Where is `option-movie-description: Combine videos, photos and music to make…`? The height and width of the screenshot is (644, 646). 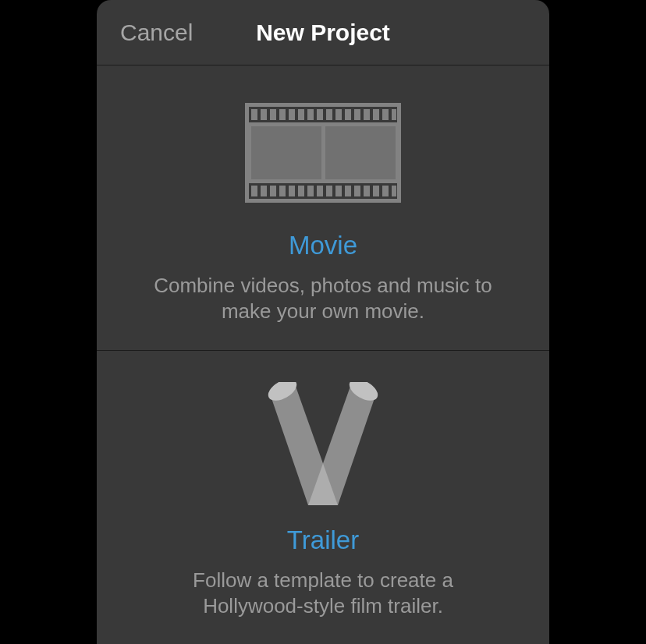
option-movie-description: Combine videos, photos and music to make… is located at coordinates (323, 298).